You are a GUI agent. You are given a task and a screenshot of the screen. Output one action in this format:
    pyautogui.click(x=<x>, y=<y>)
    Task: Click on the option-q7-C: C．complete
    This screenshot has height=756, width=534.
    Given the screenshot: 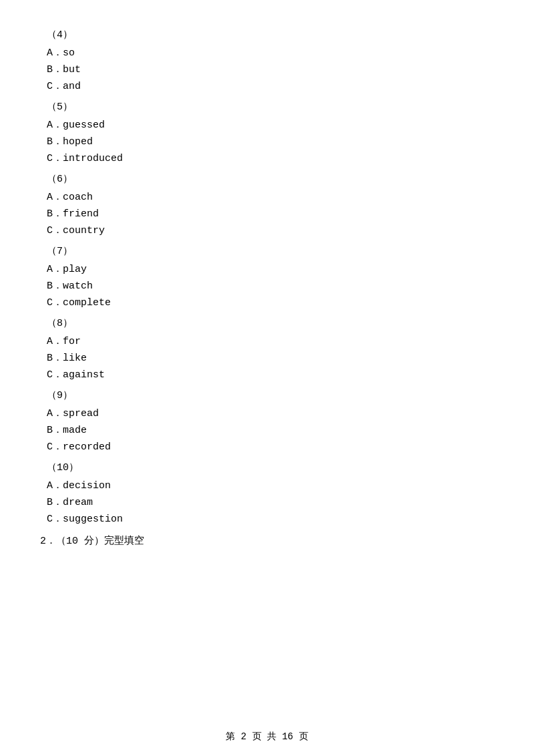 What is the action you would take?
    pyautogui.click(x=270, y=302)
    